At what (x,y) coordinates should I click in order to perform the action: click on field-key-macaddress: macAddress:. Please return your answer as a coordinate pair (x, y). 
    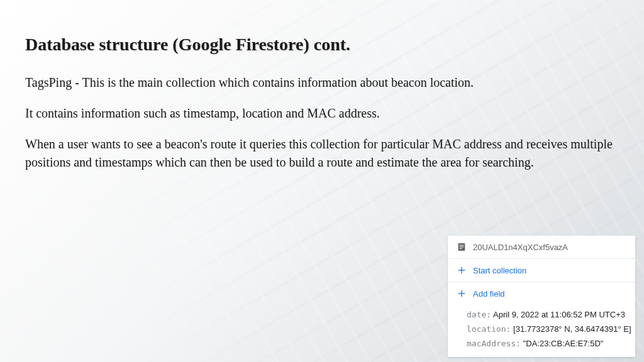
    Looking at the image, I should click on (494, 343).